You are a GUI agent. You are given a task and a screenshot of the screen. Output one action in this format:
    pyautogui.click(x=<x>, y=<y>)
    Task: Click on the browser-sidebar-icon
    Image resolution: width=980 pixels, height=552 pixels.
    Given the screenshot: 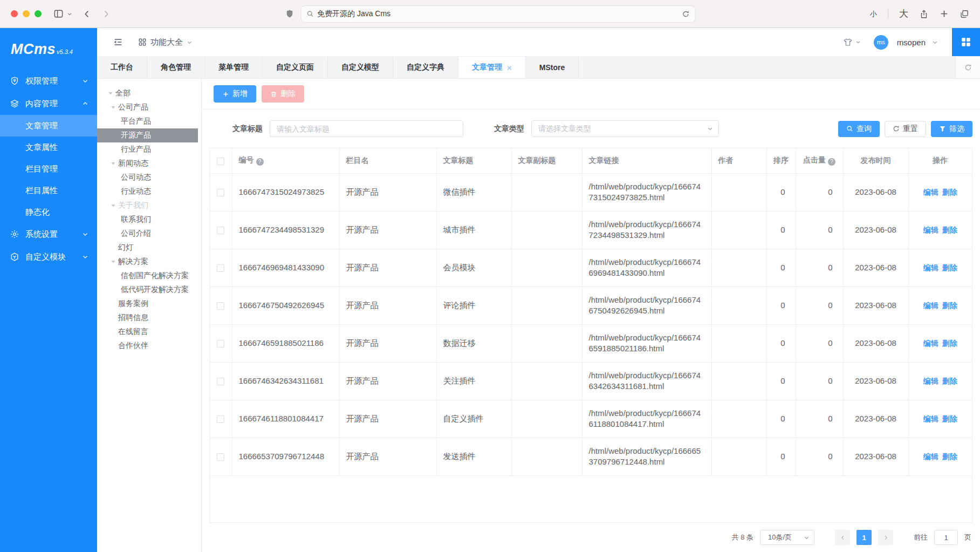 What is the action you would take?
    pyautogui.click(x=58, y=14)
    